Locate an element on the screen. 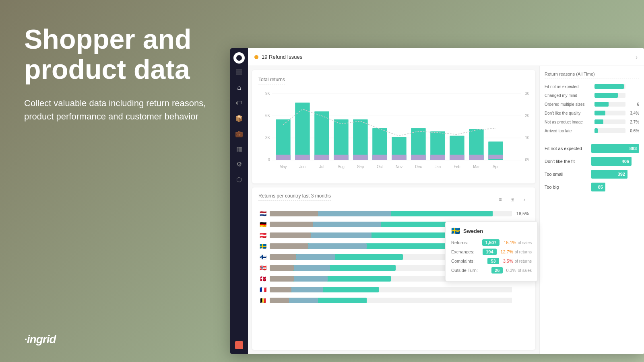 The width and height of the screenshot is (644, 362). ext-bar-fit: Fit not as expected 883 is located at coordinates (592, 148).